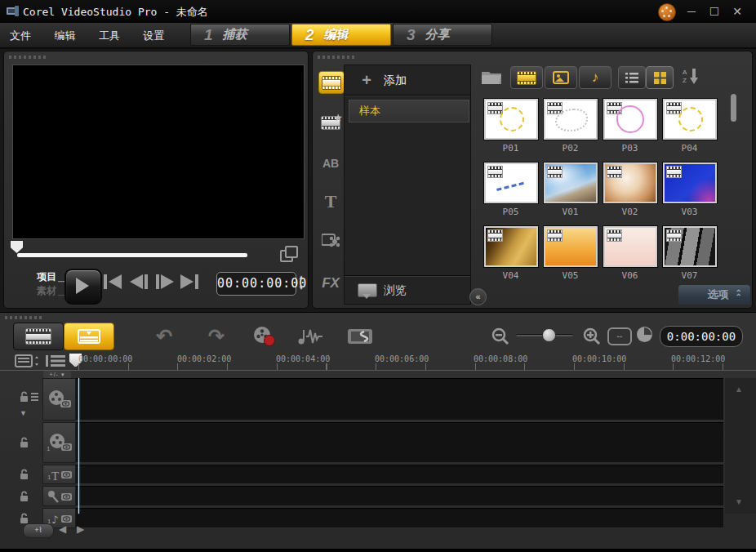  I want to click on voice-track-content, so click(400, 496).